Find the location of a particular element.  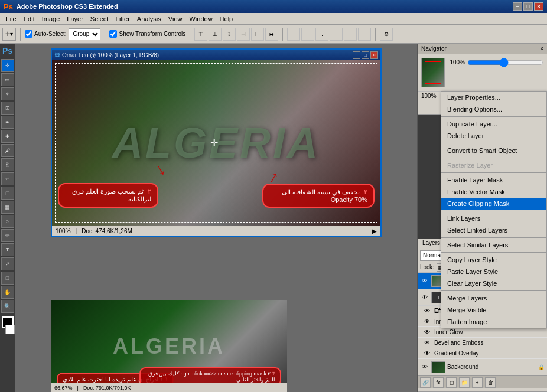

document-title: Omar Leo @ 100% (Layer 1, RGB/8) is located at coordinates (110, 55).